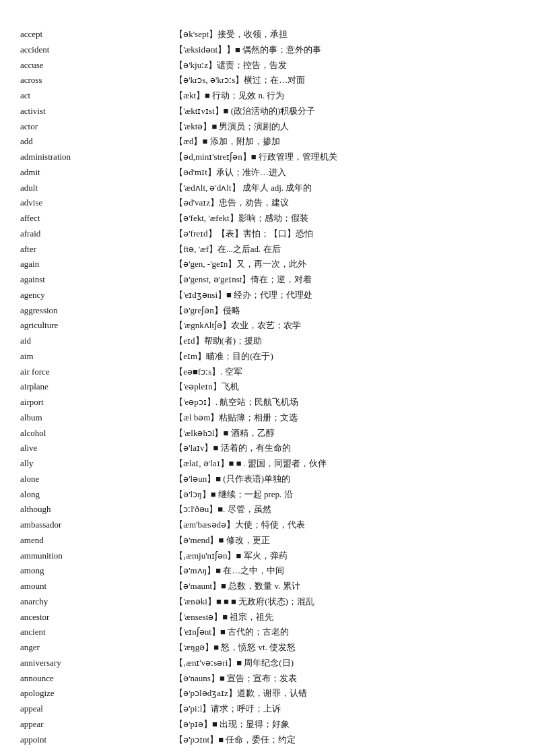 The image size is (534, 756). What do you see at coordinates (267, 740) in the screenshot?
I see `vocab-row: appoint【ə'pɔɪnt】■ 任命，委任；约定` at bounding box center [267, 740].